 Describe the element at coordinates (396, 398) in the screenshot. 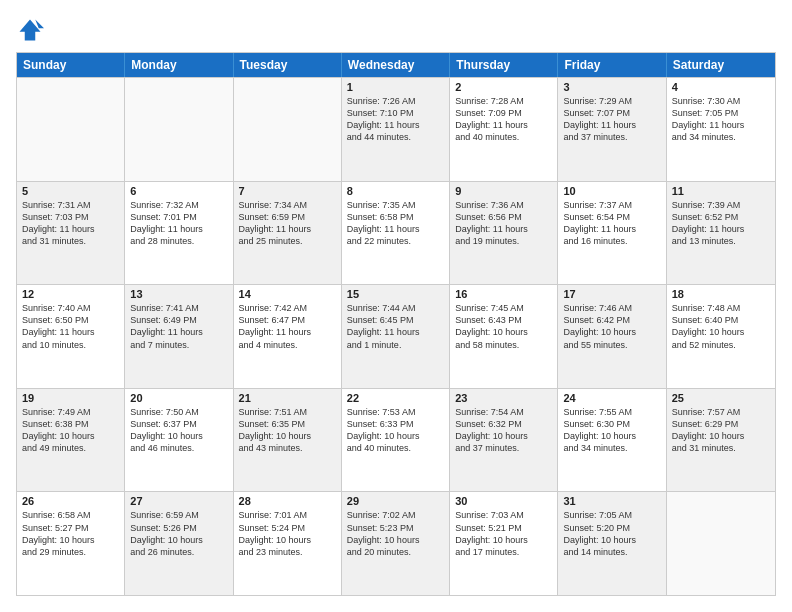

I see `day-number: 22` at that location.